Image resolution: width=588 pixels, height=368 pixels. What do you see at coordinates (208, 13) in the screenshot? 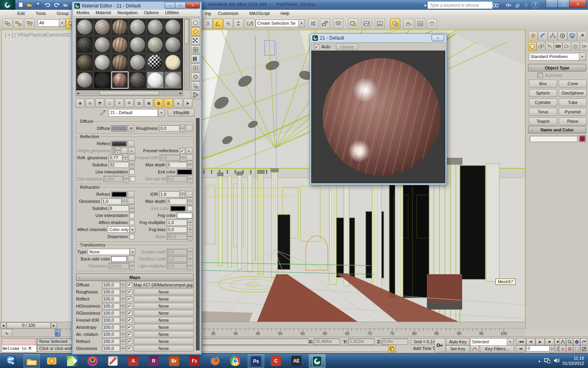
I see `menu-rendering-partial: ing` at bounding box center [208, 13].